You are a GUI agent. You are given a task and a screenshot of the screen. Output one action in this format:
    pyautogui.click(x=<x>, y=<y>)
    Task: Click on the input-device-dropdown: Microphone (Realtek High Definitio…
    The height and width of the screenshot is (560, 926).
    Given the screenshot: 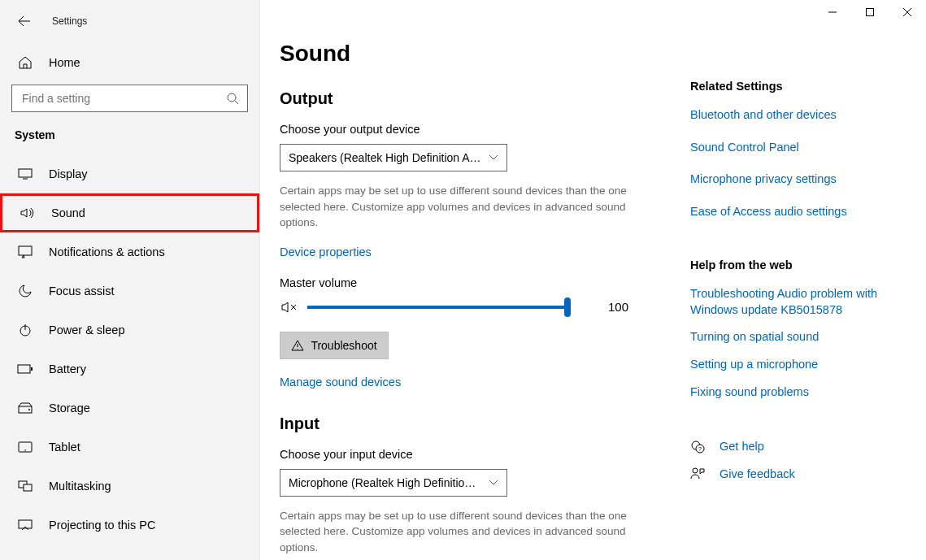 What is the action you would take?
    pyautogui.click(x=393, y=483)
    